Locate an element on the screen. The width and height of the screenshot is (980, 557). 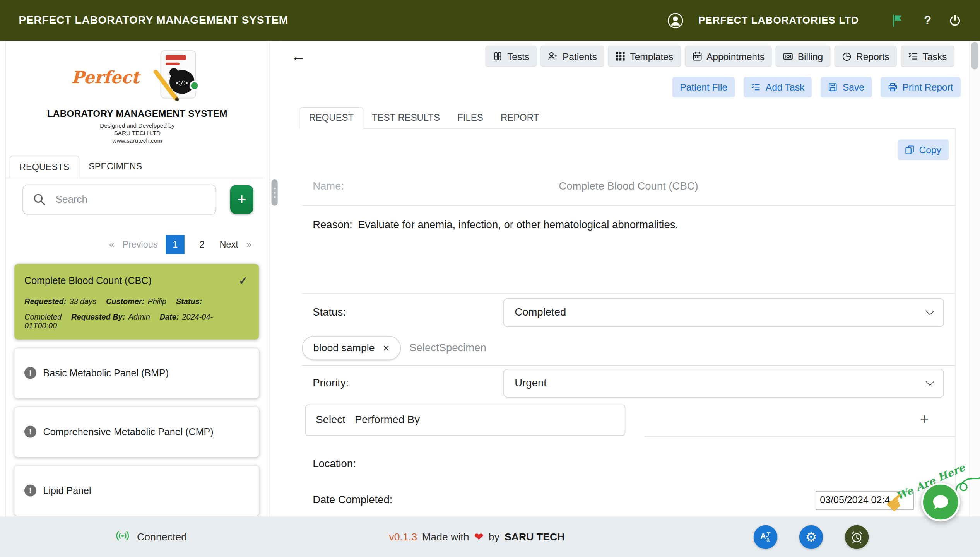
brand-name: LABORATORY MANAGEMENT SYSTEM is located at coordinates (138, 114).